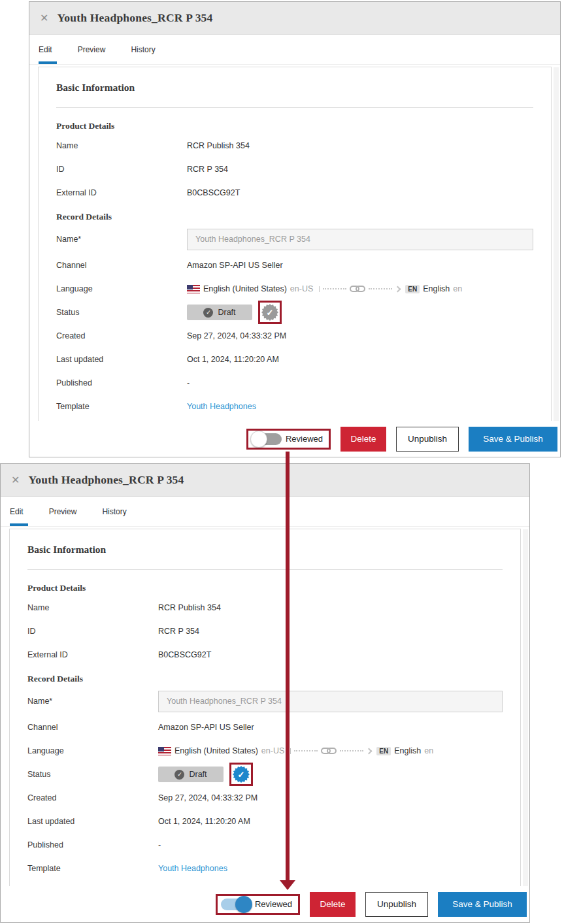  I want to click on us-flag-icon, so click(165, 751).